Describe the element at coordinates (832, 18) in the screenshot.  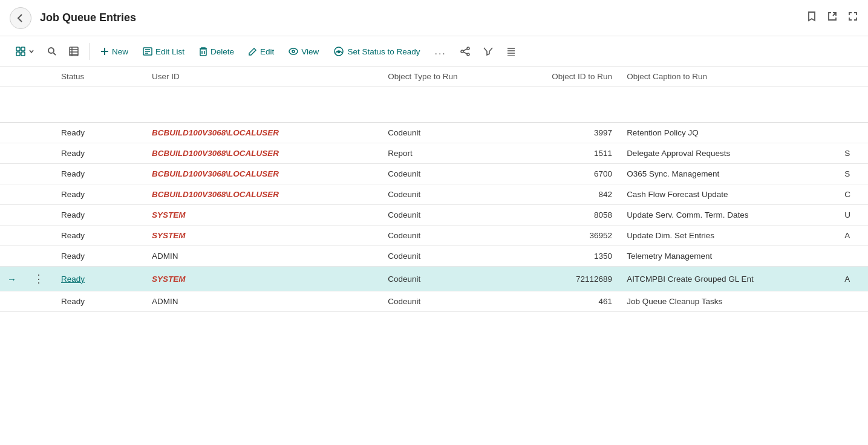
I see `open-external-icon` at that location.